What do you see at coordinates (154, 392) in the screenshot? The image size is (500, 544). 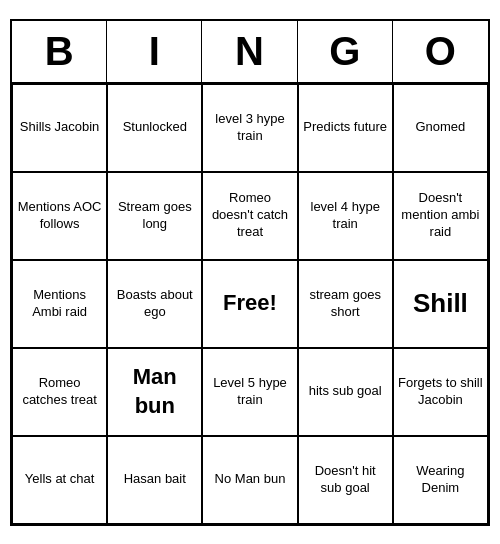 I see `bingo-cell-16: Man bun` at bounding box center [154, 392].